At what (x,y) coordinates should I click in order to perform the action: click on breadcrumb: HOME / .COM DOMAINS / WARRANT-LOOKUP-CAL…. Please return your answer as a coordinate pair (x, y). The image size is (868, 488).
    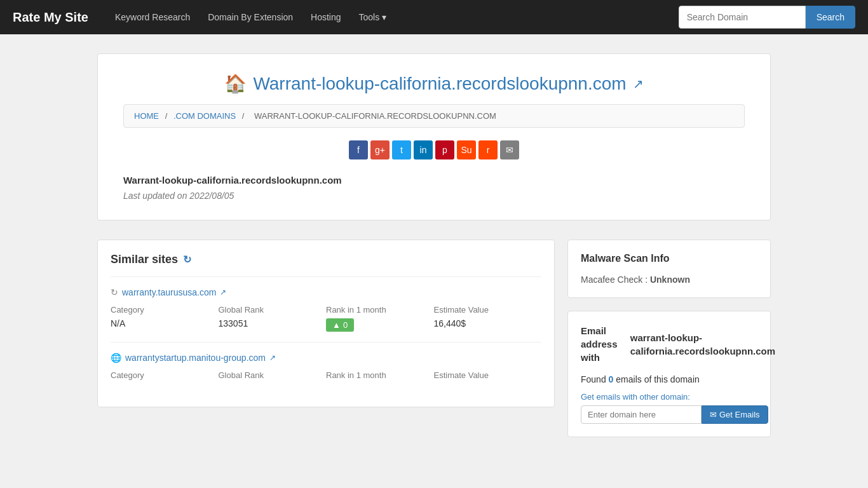
    Looking at the image, I should click on (434, 116).